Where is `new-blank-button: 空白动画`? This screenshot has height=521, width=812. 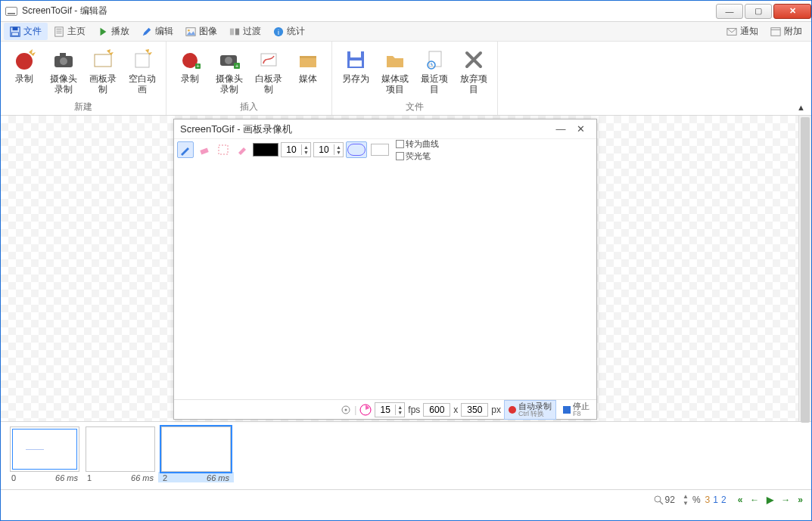 new-blank-button: 空白动画 is located at coordinates (142, 72).